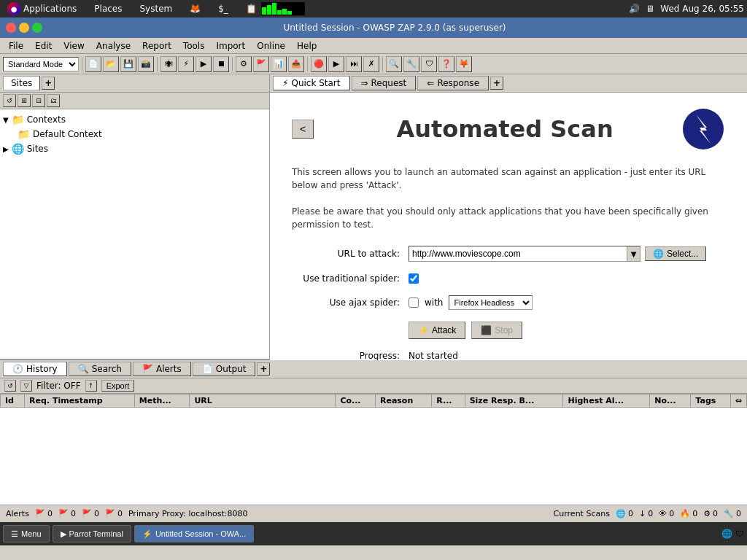 This screenshot has height=560, width=747. What do you see at coordinates (134, 83) in the screenshot?
I see `sites-tabs: Sites +` at bounding box center [134, 83].